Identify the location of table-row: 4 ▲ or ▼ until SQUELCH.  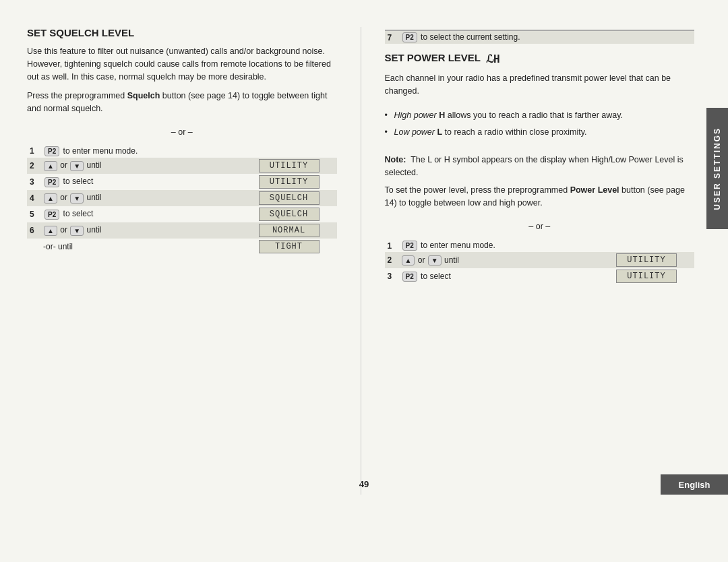
(182, 198).